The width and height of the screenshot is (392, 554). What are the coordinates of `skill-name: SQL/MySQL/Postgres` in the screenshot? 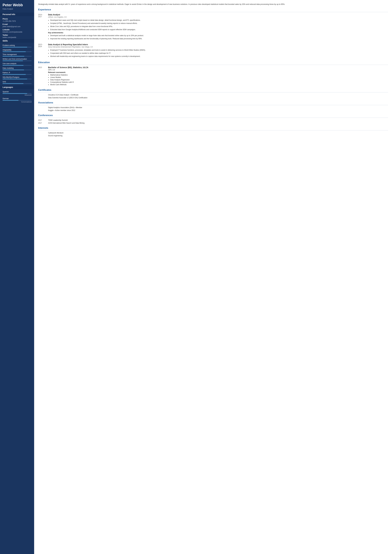 It's located at (17, 77).